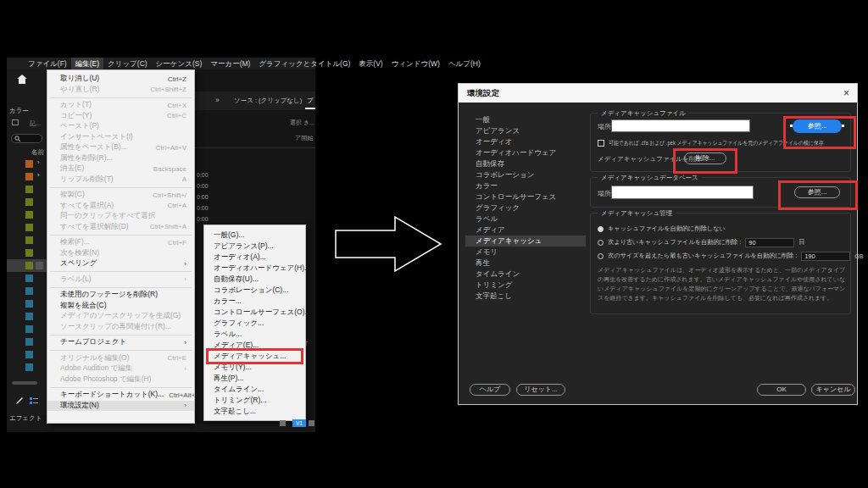  Describe the element at coordinates (120, 295) in the screenshot. I see `edit-menu-item: 未使用のフッテージを削除(R)` at that location.